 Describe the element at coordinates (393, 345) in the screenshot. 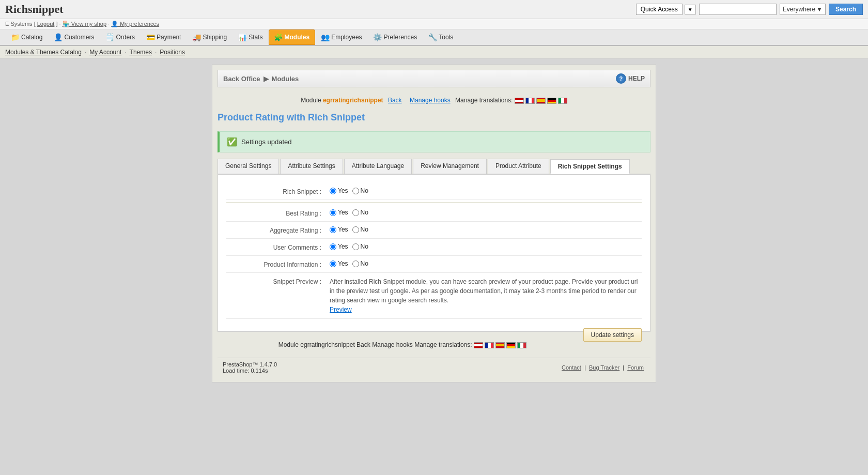

I see `footer-manage-hooks-link: Manage hooks` at that location.